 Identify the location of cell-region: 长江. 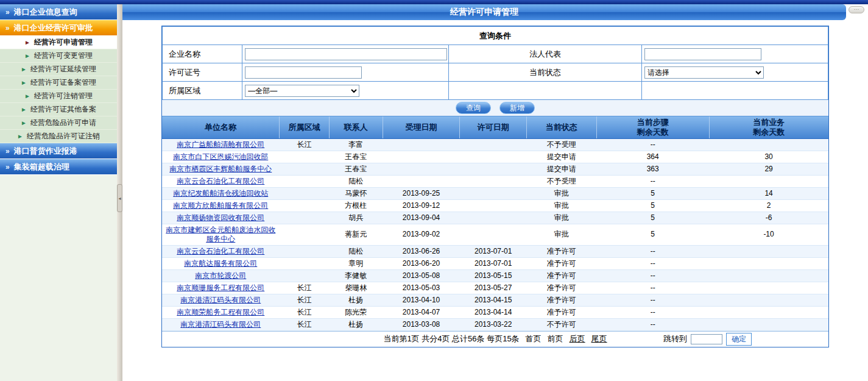
(305, 300).